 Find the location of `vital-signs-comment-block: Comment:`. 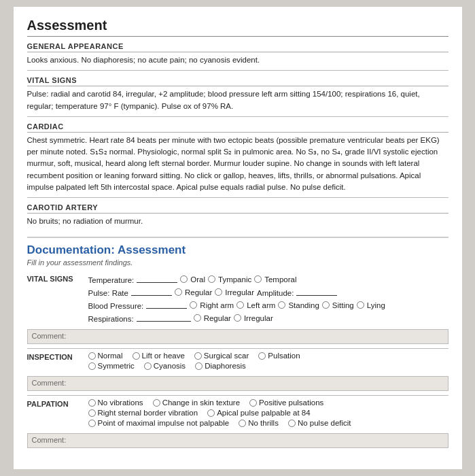

vital-signs-comment-block: Comment: is located at coordinates (238, 337).